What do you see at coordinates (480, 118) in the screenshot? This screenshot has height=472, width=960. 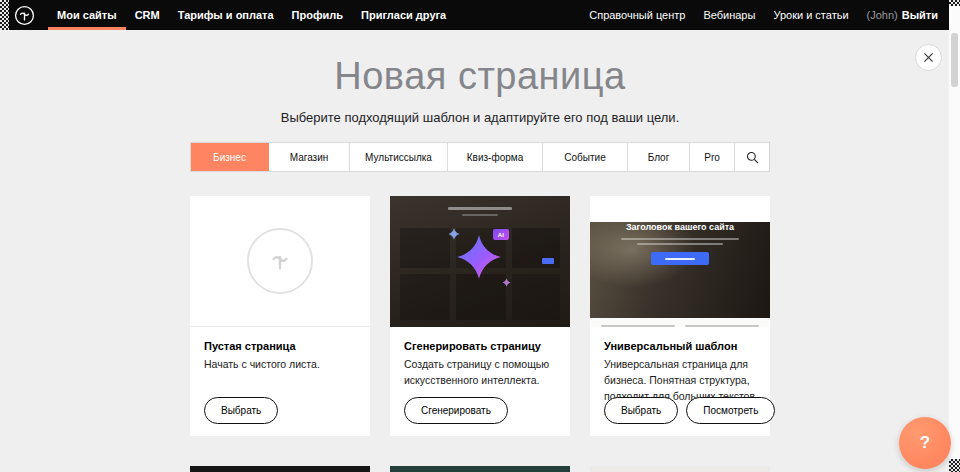 I see `page-subtitle: Выберите подходящий шаблон и адаптируйте…` at bounding box center [480, 118].